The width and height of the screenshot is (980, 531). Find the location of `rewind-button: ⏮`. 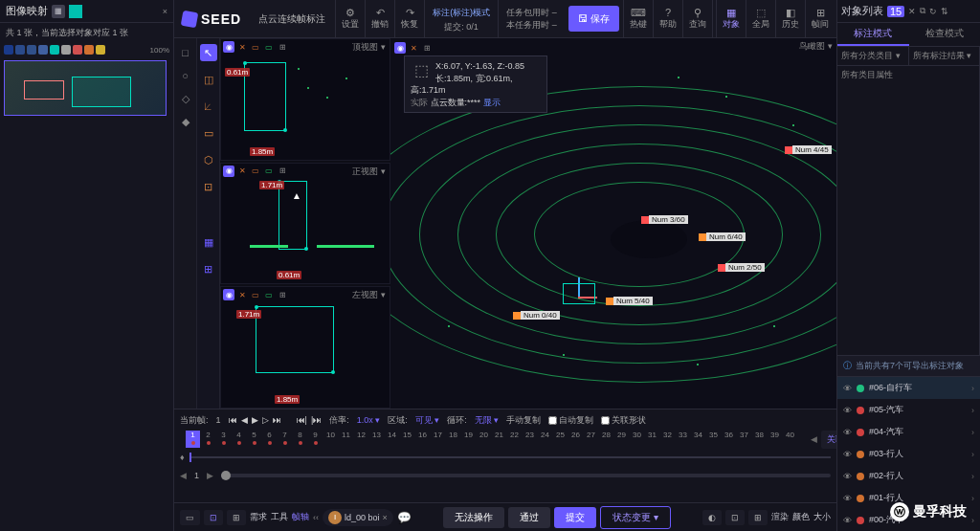

rewind-button: ⏮ is located at coordinates (234, 420).